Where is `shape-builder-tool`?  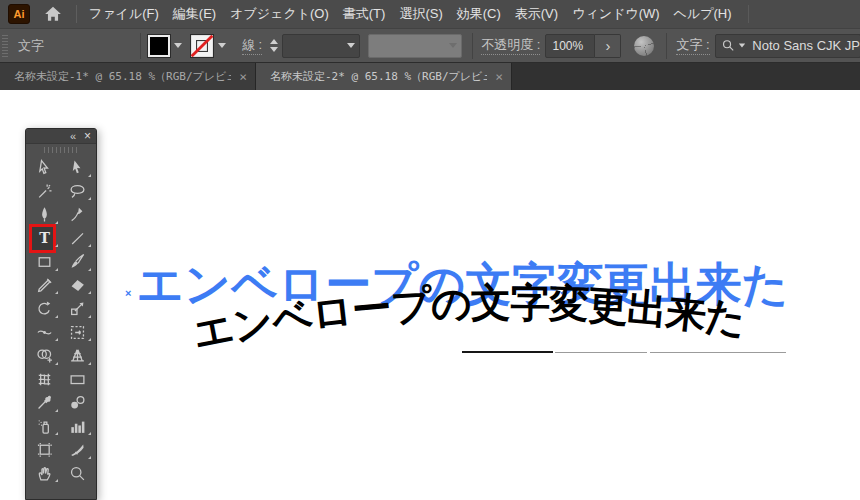 shape-builder-tool is located at coordinates (44, 356).